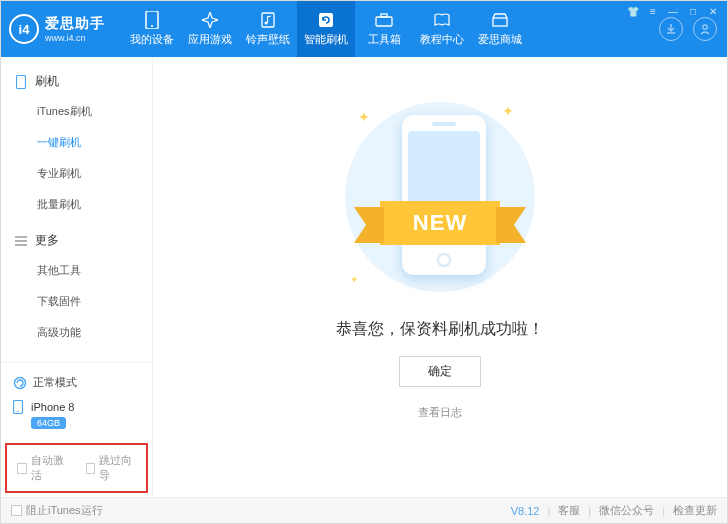  I want to click on user-icon, so click(705, 29).